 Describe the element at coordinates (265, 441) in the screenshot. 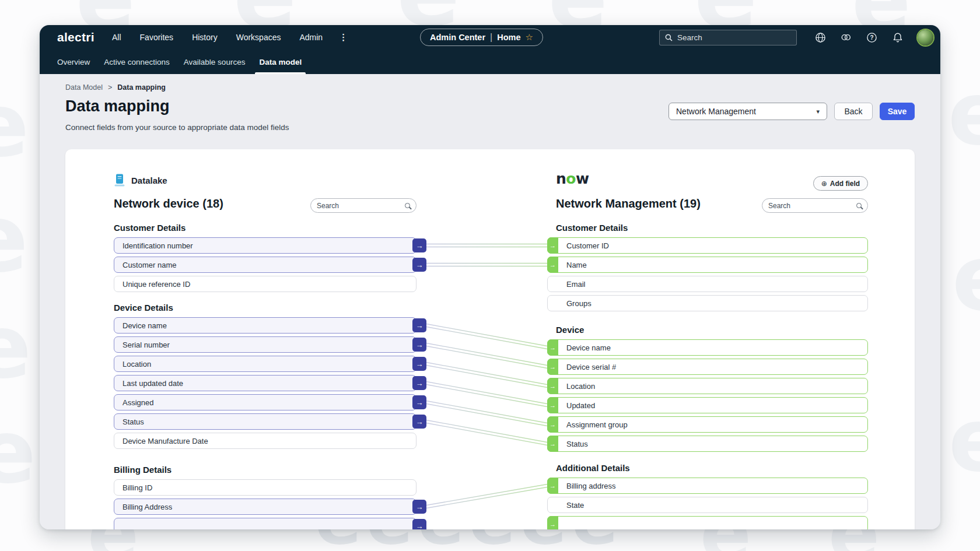

I see `source-field-device-manufacture-date: Device Manufacture Date` at that location.